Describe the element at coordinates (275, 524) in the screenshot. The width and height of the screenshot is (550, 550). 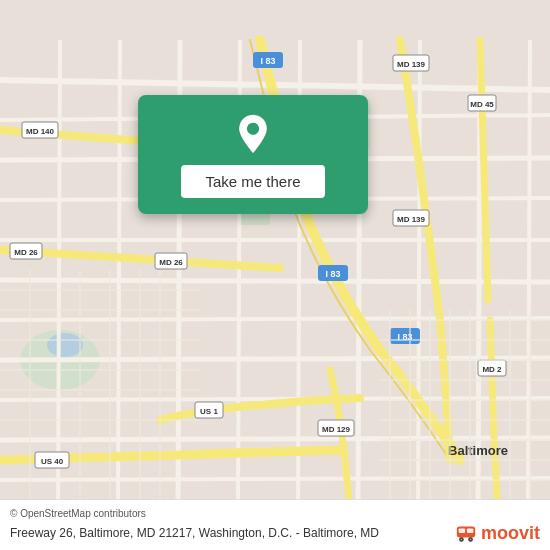
I see `bottom-bar: © OpenStreetMap contributors Freeway 26,…` at that location.